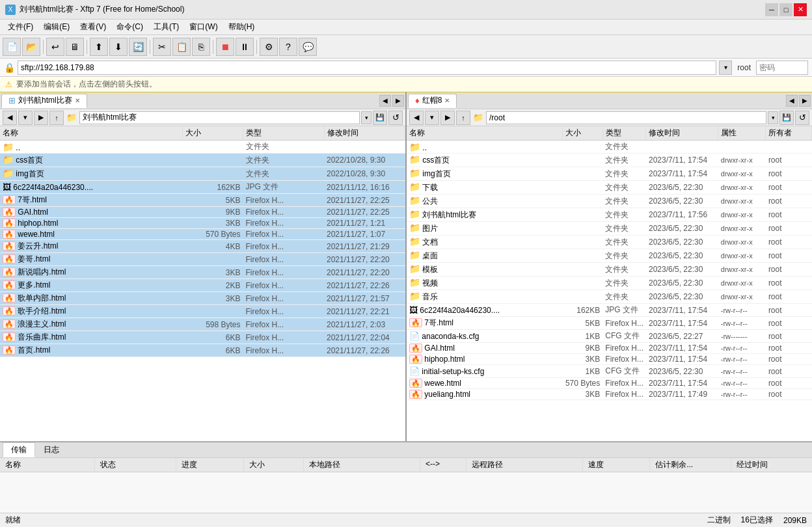 The image size is (812, 527). I want to click on right-path-input, so click(626, 118).